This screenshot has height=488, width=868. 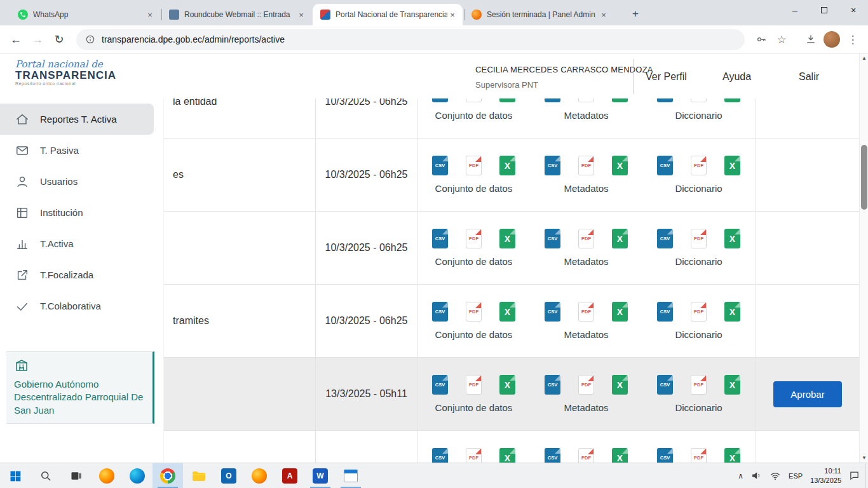 I want to click on sidebar-item-institucion: Institución, so click(x=81, y=212).